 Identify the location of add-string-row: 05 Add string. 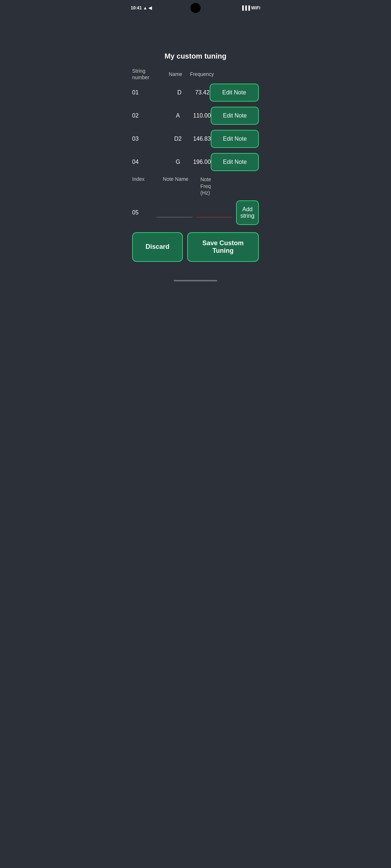
(196, 213).